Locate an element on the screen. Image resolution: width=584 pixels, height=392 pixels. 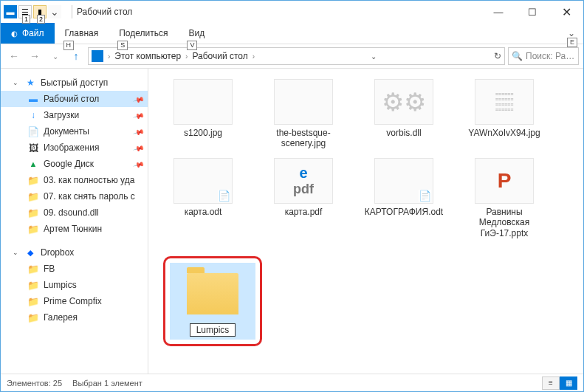
address-row: ← → ⌄ ↑ › Этот компьютер › Рабочий стол … is located at coordinates (292, 56).